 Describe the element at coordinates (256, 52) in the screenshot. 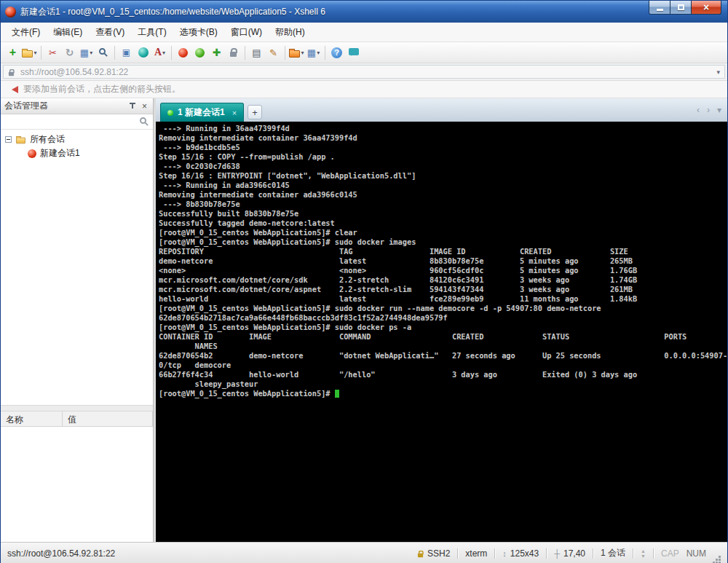

I see `virtual-keyboard-button: ▤` at that location.